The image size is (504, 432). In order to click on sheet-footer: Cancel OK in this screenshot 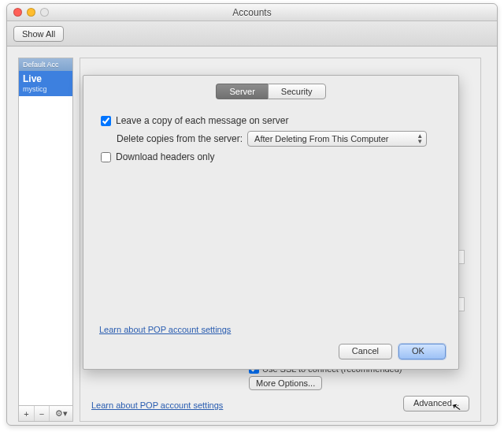, I will do `click(271, 352)`.